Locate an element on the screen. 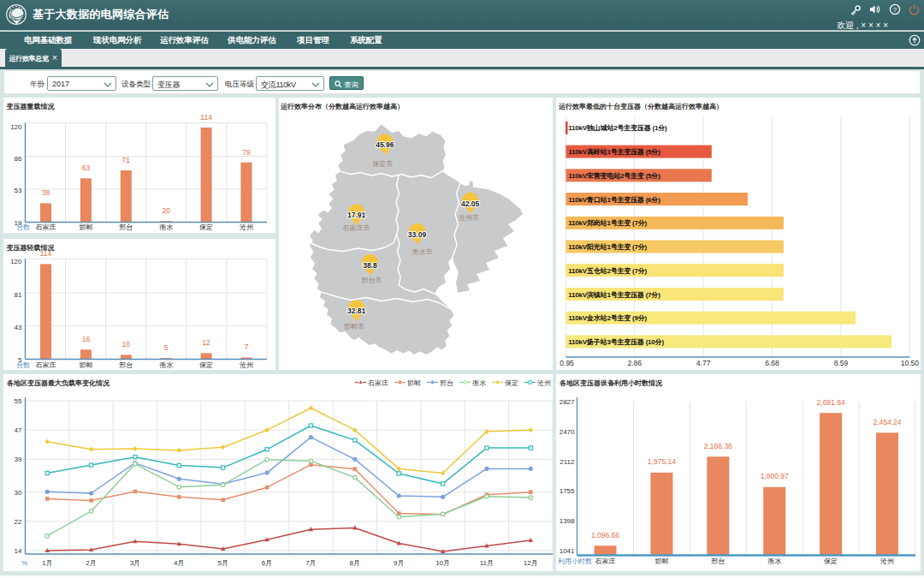 The height and width of the screenshot is (578, 924). svg-text: 79 is located at coordinates (246, 152).